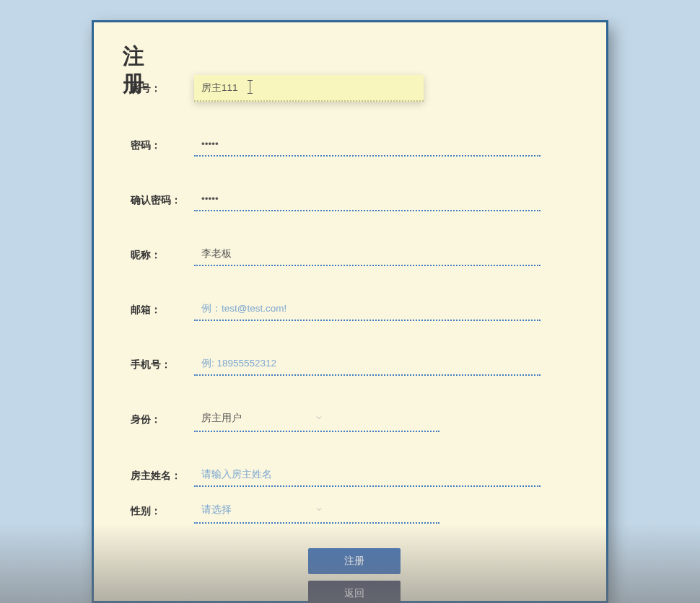 This screenshot has width=700, height=603. What do you see at coordinates (162, 508) in the screenshot?
I see `label-gender: 性别：` at bounding box center [162, 508].